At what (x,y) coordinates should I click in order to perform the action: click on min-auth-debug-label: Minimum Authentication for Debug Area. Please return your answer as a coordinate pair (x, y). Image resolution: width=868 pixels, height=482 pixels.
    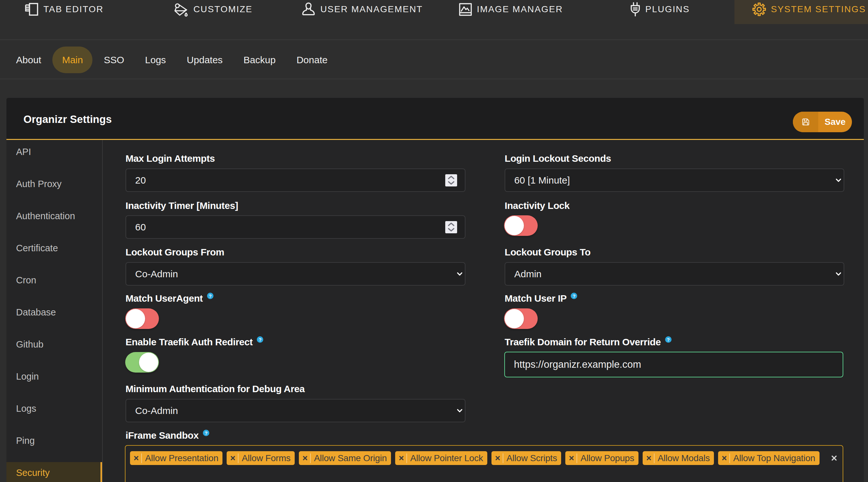
    Looking at the image, I should click on (215, 389).